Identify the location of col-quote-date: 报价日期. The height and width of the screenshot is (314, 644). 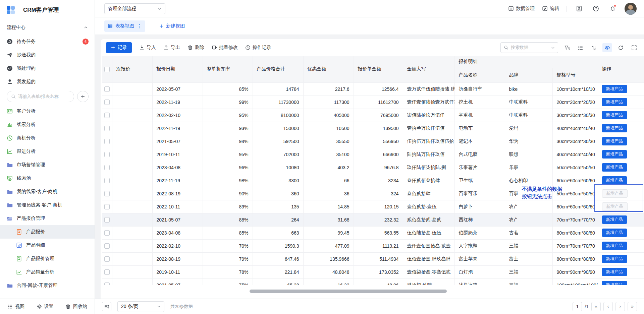
(177, 69).